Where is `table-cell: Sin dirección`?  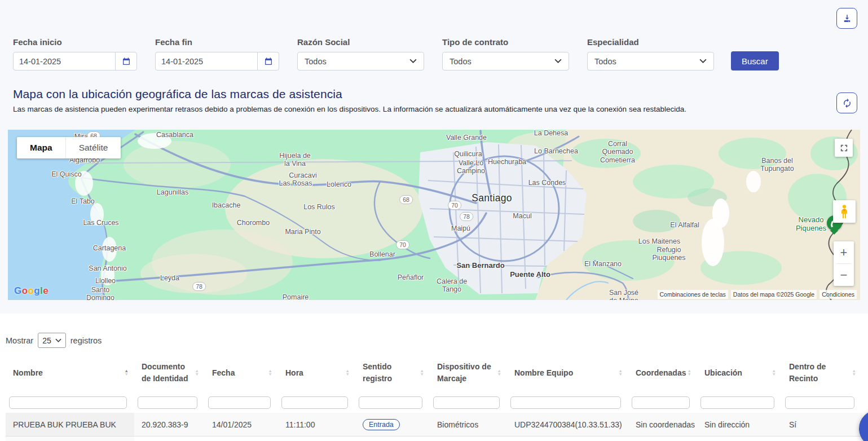
table-cell: Sin dirección is located at coordinates (739, 424).